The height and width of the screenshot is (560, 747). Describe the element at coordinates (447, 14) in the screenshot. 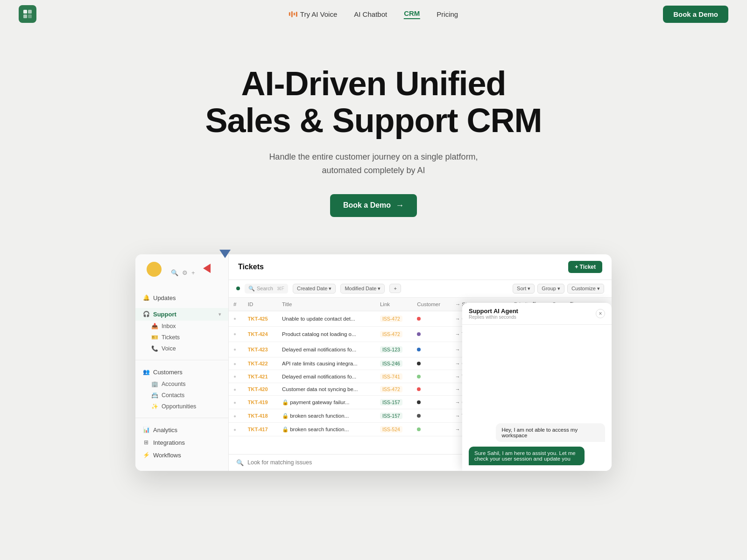

I see `nav-pricing: Pricing` at that location.